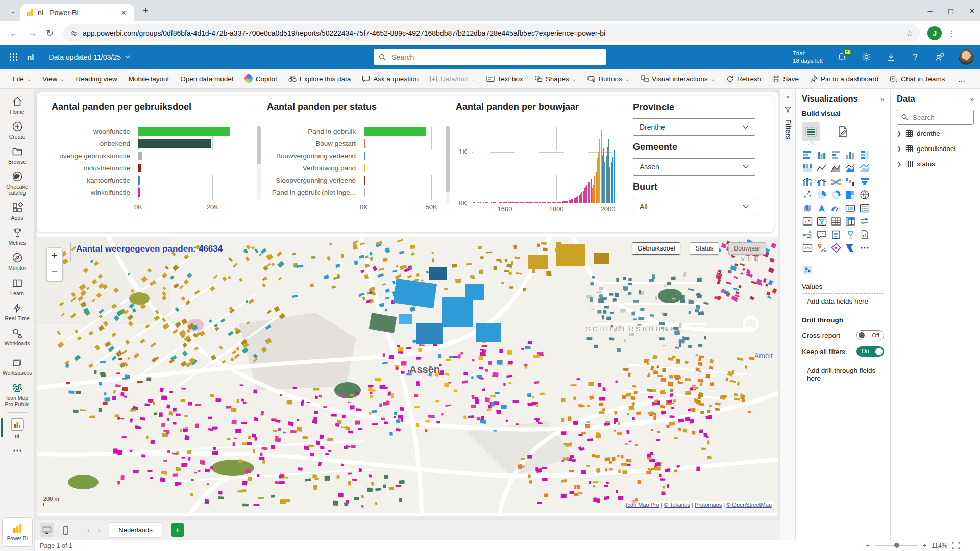  Describe the element at coordinates (807, 155) in the screenshot. I see `viz-icon-stacked-bar-chart` at that location.